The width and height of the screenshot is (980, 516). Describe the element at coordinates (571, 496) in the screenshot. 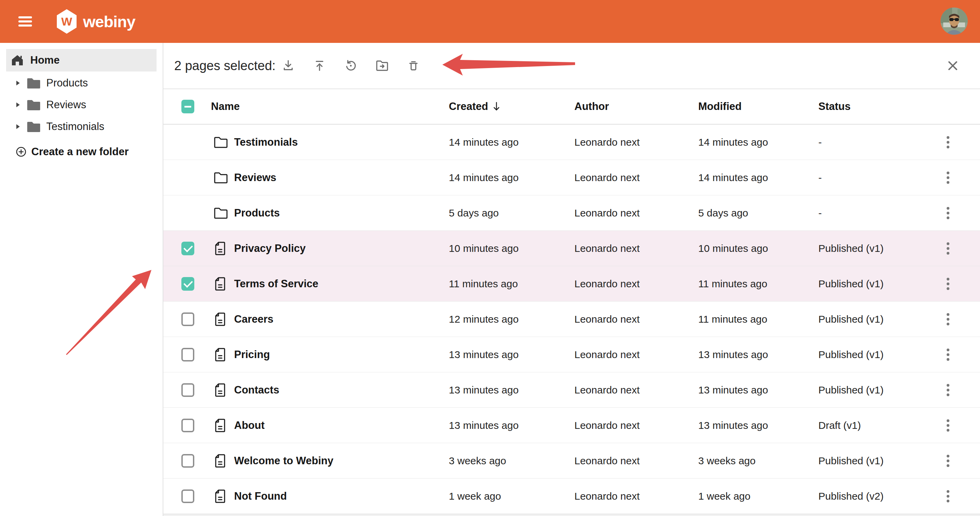

I see `table-row: Not Found 1 week ago Leonardo next 1 wee…` at that location.